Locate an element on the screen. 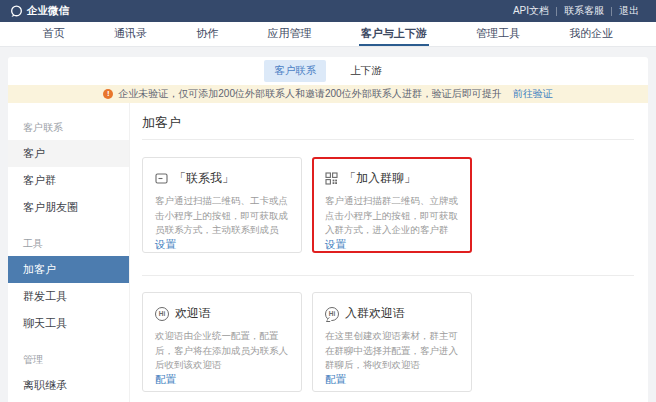 The image size is (656, 402). welcome-message-configure-link: 配置 is located at coordinates (222, 380).